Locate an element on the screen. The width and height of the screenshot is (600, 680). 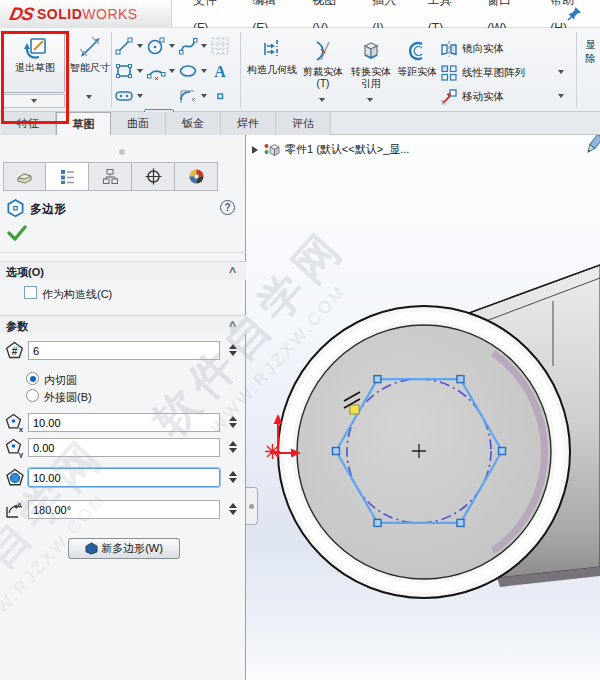
root-part-label: 零件1 (默认<<默认>_显... is located at coordinates (347, 150).